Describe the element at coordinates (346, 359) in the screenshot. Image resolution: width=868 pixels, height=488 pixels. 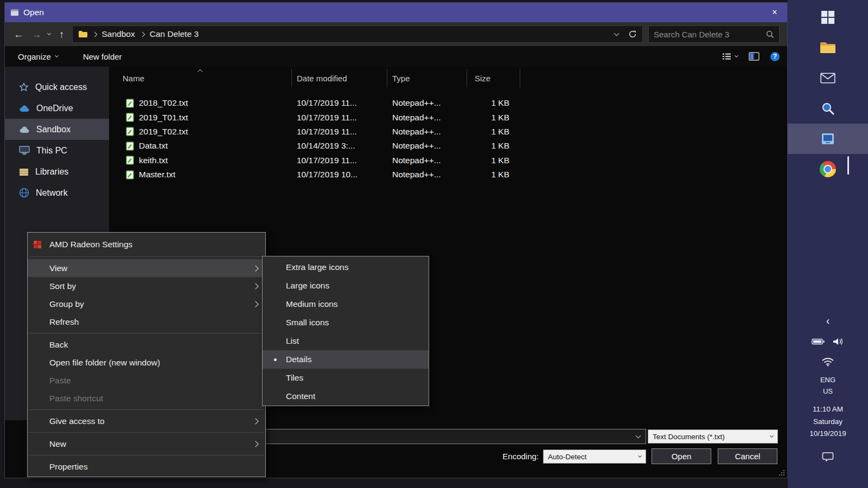
I see `view-option-details: Details` at that location.